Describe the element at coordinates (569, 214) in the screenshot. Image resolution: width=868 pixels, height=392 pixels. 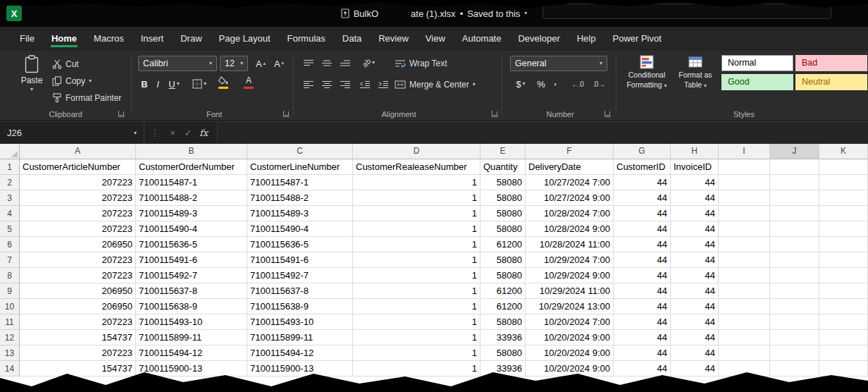
I see `cell-F4: 10/28/2024 7:00` at that location.